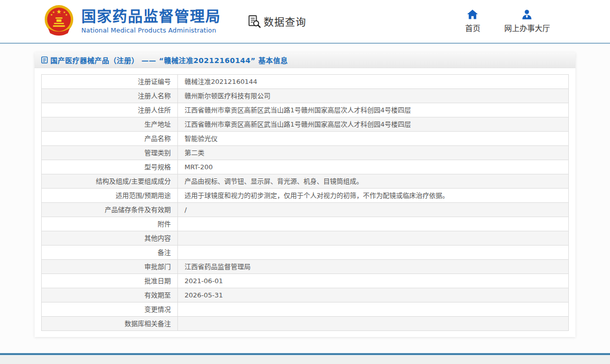  What do you see at coordinates (169, 60) in the screenshot?
I see `section-title: 国产医疗器械产品（注册） —— “赣械注准20212160144” 基本信息` at bounding box center [169, 60].